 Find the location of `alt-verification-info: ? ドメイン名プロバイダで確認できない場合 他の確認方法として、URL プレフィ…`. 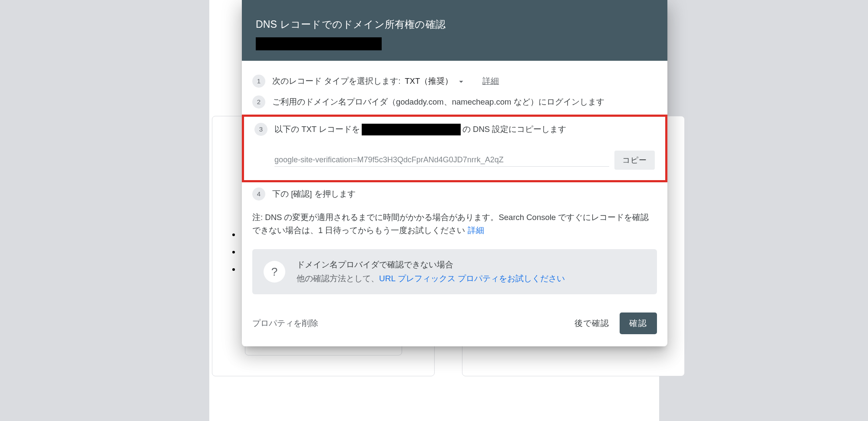

alt-verification-info: ? ドメイン名プロバイダで確認できない場合 他の確認方法として、URL プレフィ… is located at coordinates (455, 272).